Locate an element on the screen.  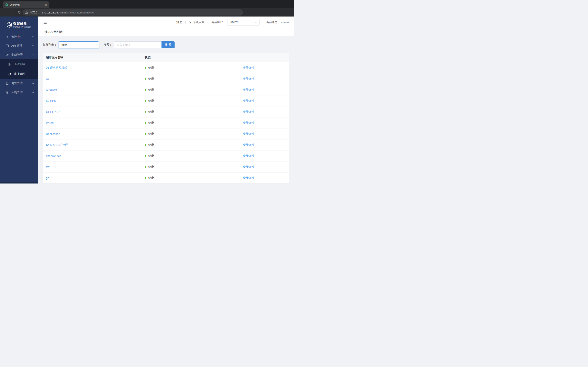
omnibox-divider is located at coordinates (40, 12).